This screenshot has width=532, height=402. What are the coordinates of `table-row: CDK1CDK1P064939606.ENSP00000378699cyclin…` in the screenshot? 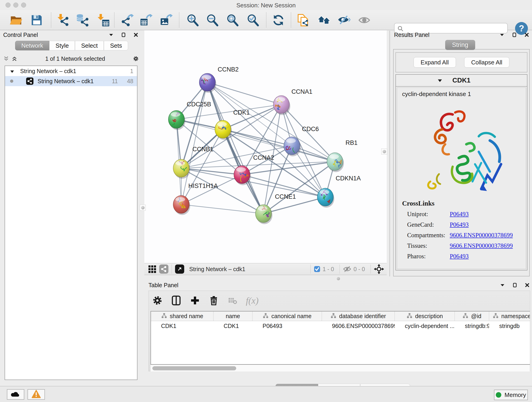 It's located at (341, 326).